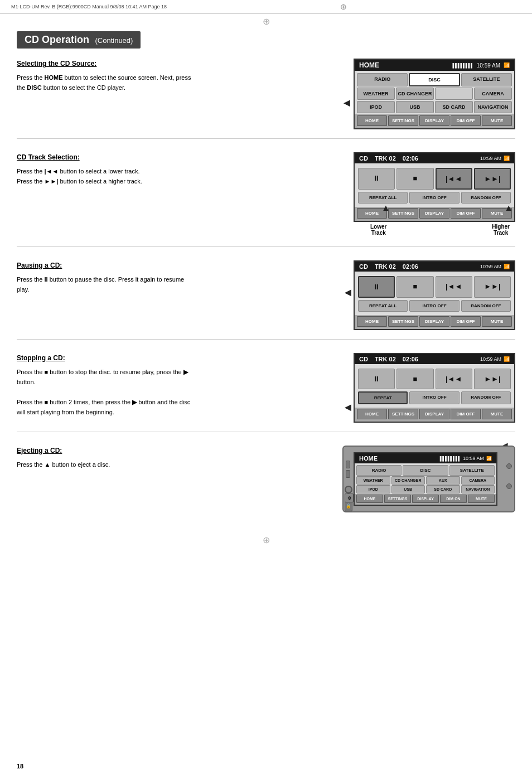  I want to click on home-time: 10:59 AM, so click(489, 66).